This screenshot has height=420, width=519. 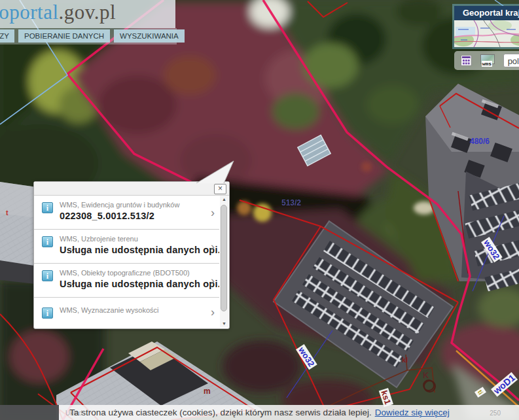 What do you see at coordinates (466, 60) in the screenshot?
I see `legend-icon` at bounding box center [466, 60].